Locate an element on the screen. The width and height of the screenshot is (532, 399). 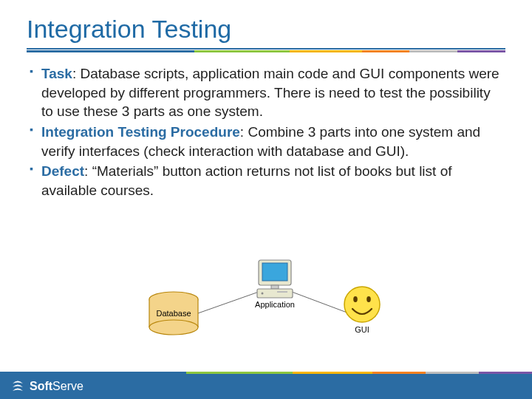
database-label: Database is located at coordinates (173, 313).